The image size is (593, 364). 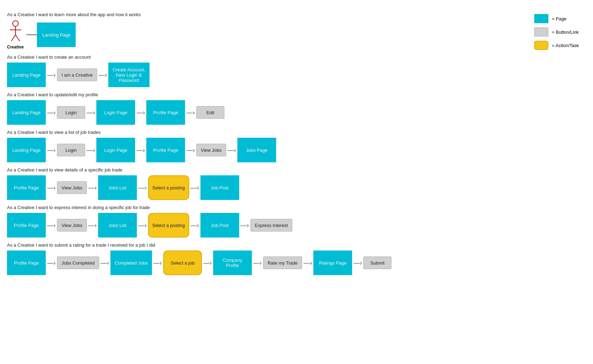 What do you see at coordinates (191, 112) in the screenshot?
I see `arrow-2-4: —›` at bounding box center [191, 112].